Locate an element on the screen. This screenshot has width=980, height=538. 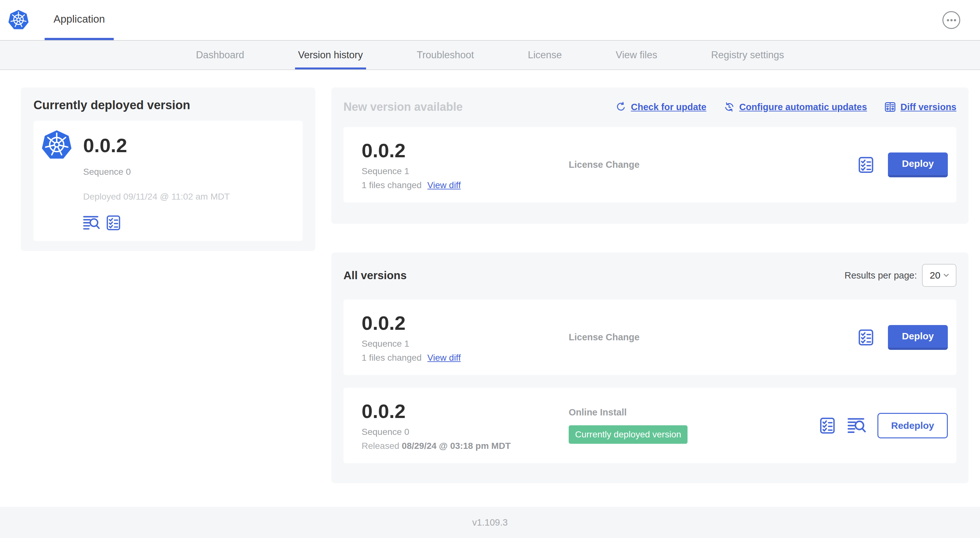
diff-versions-link: Diff versions is located at coordinates (920, 107).